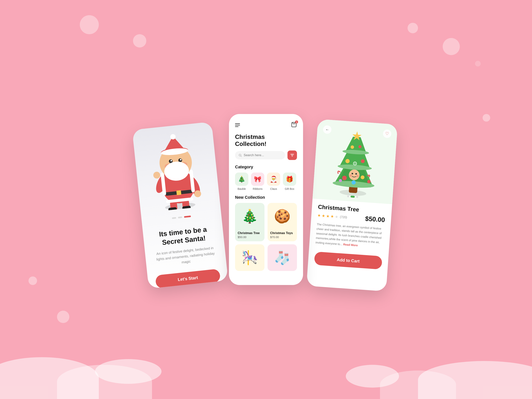 This screenshot has width=532, height=399. What do you see at coordinates (250, 235) in the screenshot?
I see `tree-info: Christmas Tree $50.00` at bounding box center [250, 235].